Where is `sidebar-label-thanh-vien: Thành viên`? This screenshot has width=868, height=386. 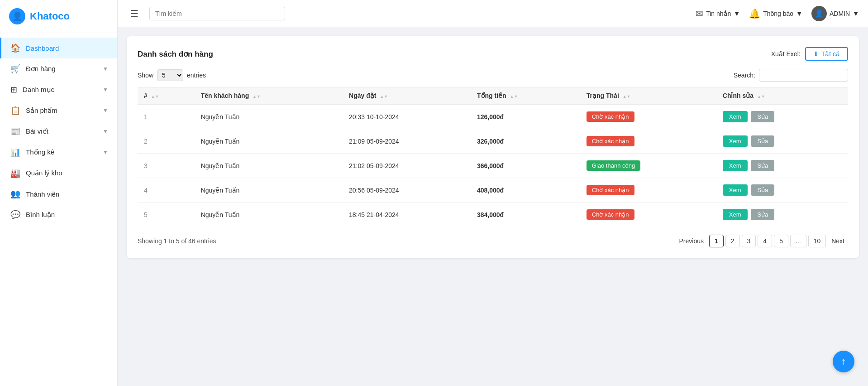
sidebar-label-thanh-vien: Thành viên is located at coordinates (67, 194).